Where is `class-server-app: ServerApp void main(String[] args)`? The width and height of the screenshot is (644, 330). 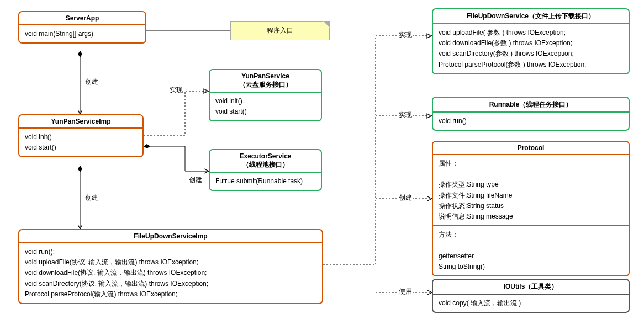 class-server-app: ServerApp void main(String[] args) is located at coordinates (82, 28).